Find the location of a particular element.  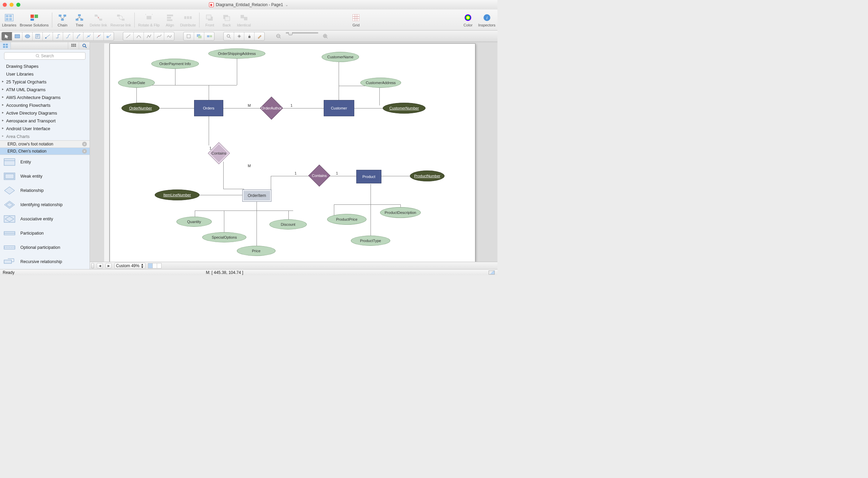

sidebar-search-input: Search is located at coordinates (45, 56).